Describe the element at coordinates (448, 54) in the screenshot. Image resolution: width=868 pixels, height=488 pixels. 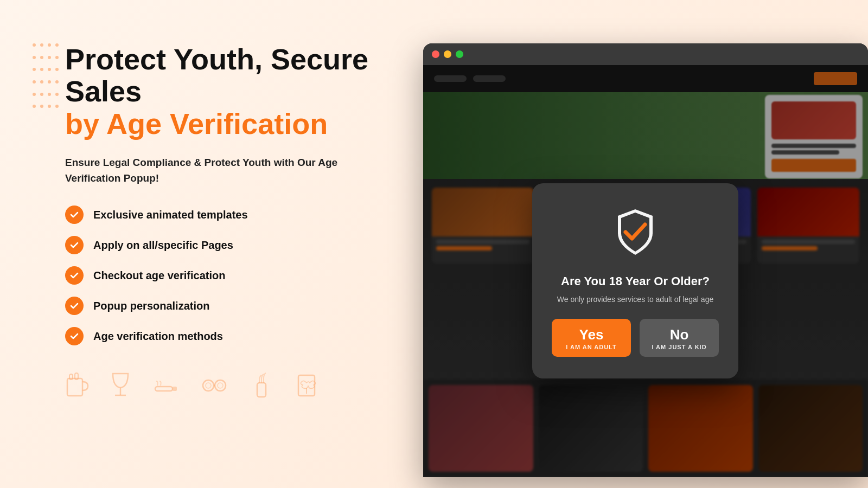
I see `traffic-light-yellow` at that location.